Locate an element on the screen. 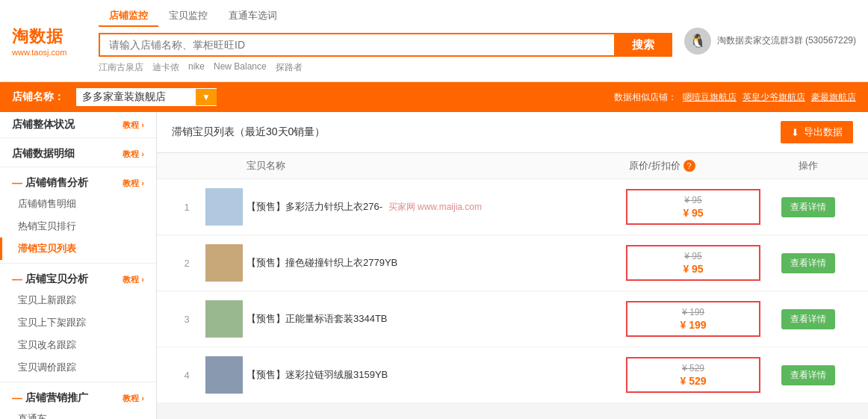  similar-stores: 数据相似店铺： 嗯噎豆旗航店 英皇少爷旗航店 豪最旗航店 is located at coordinates (735, 97).